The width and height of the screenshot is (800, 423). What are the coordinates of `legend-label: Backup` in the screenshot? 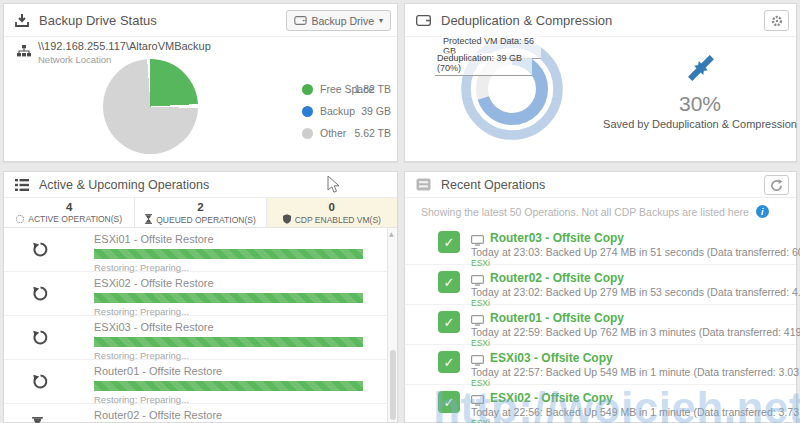 It's located at (338, 111).